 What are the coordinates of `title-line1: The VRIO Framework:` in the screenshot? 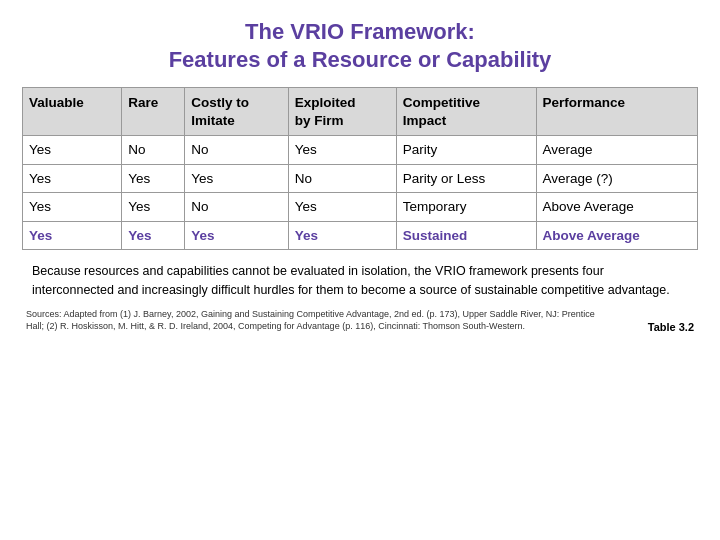 It's located at (360, 32).